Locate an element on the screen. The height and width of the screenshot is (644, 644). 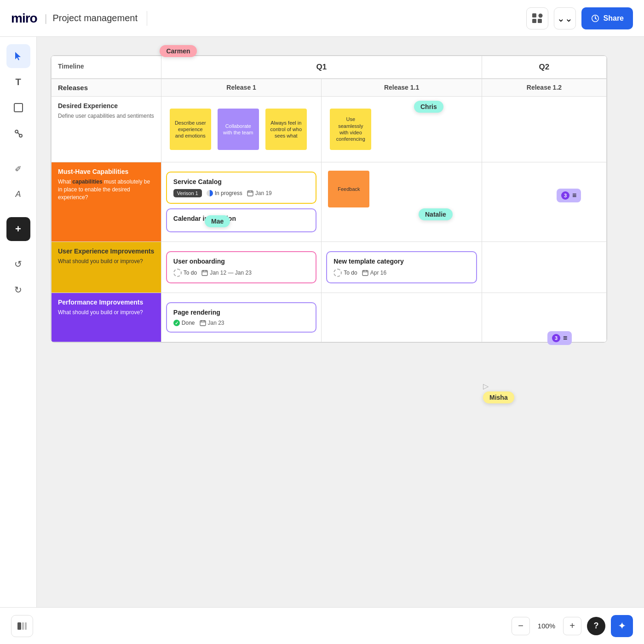
row-user-experience: User Experience Improvements What should… is located at coordinates (329, 268).